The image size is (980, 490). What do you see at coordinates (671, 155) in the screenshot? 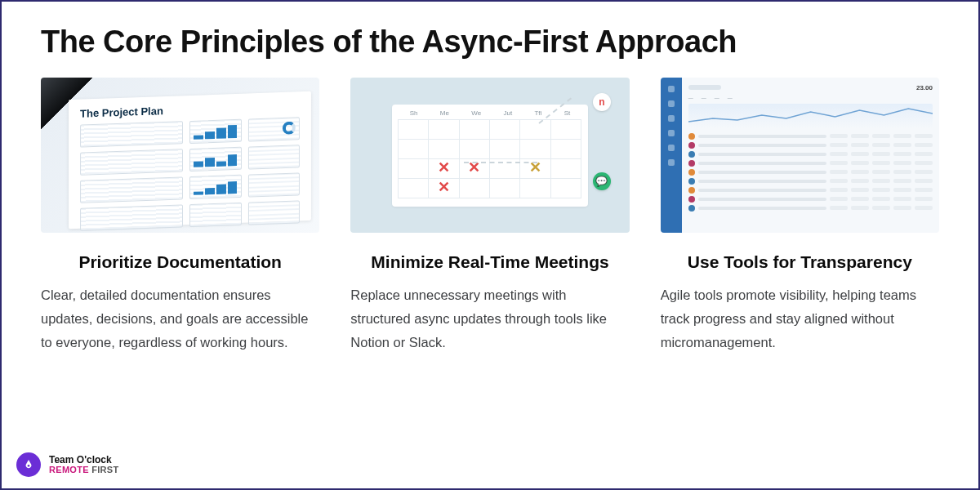
I see `dashboard-sidebar-mock` at bounding box center [671, 155].